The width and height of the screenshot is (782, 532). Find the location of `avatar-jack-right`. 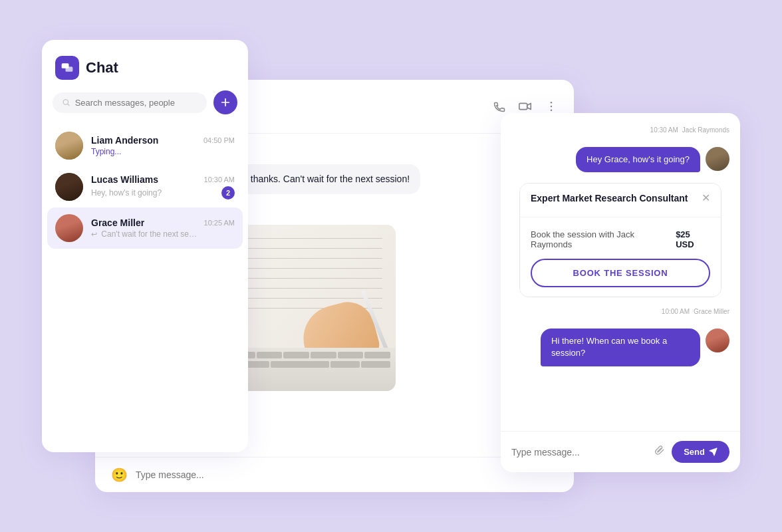

avatar-jack-right is located at coordinates (717, 159).